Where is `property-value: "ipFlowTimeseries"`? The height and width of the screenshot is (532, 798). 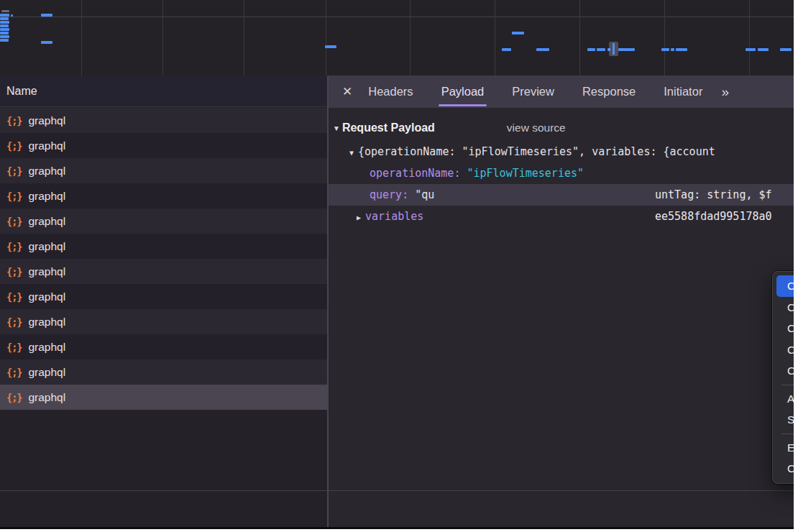 property-value: "ipFlowTimeseries" is located at coordinates (525, 173).